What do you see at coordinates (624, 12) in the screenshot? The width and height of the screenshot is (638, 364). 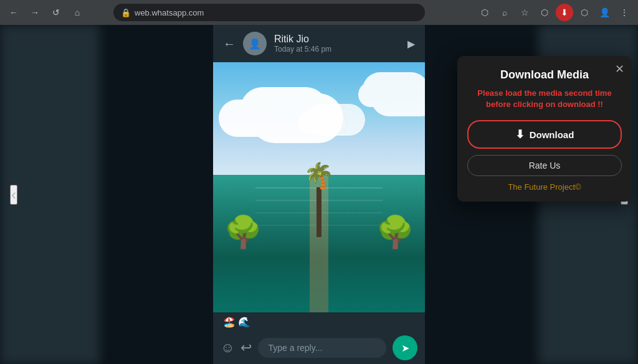 I see `menu-button: ⋮` at bounding box center [624, 12].